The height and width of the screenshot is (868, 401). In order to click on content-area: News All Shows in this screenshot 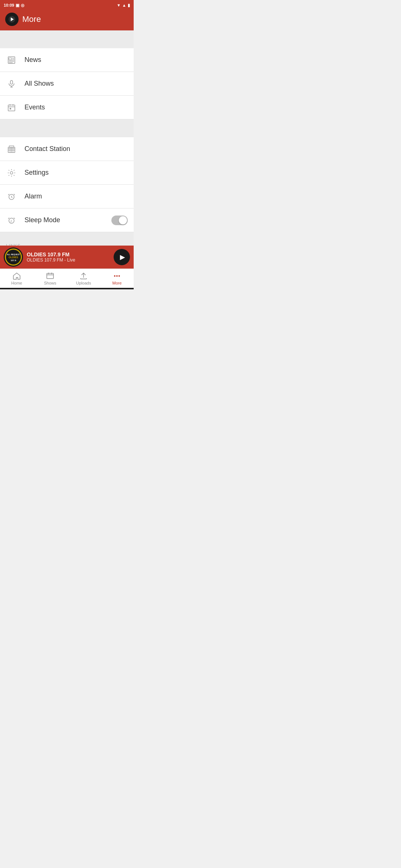, I will do `click(67, 138)`.